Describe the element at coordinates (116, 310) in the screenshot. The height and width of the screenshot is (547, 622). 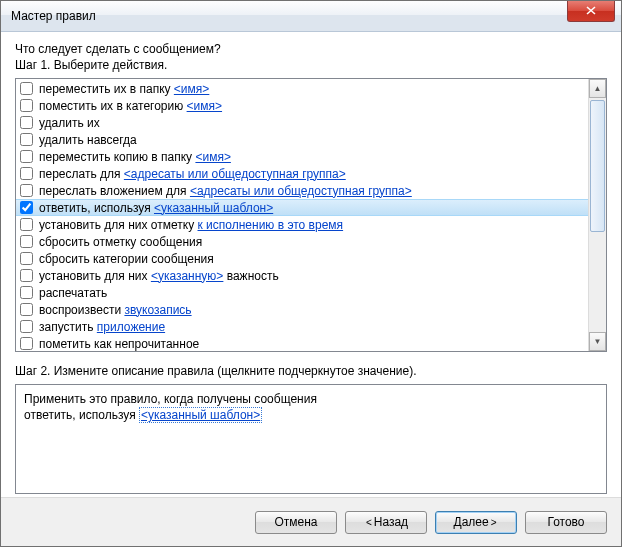
I see `action-label: воспроизвести звукозапись` at that location.